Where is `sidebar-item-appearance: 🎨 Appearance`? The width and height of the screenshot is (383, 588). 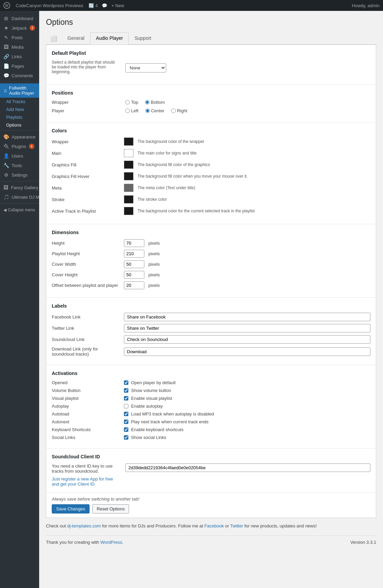 sidebar-item-appearance: 🎨 Appearance is located at coordinates (20, 137).